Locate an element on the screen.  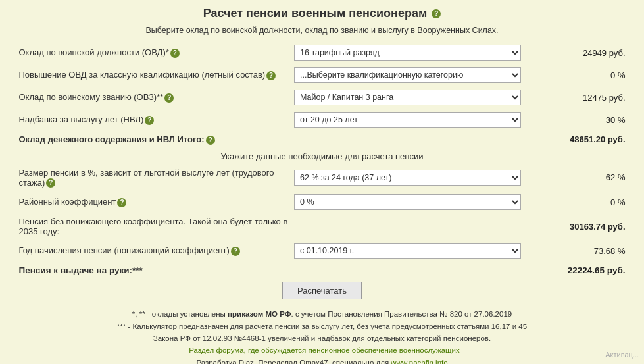
nvl-help-icon: ? is located at coordinates (149, 120).